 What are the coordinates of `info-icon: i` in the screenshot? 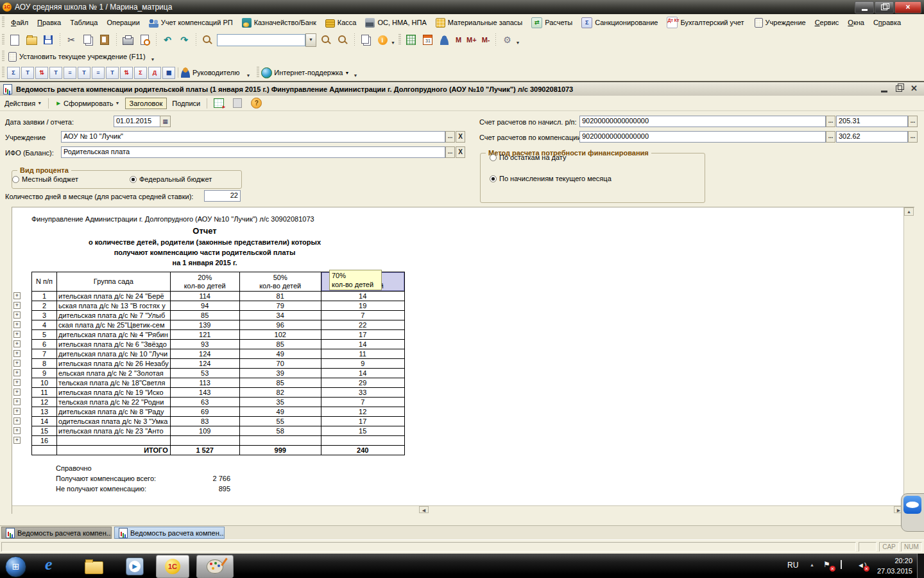 It's located at (382, 40).